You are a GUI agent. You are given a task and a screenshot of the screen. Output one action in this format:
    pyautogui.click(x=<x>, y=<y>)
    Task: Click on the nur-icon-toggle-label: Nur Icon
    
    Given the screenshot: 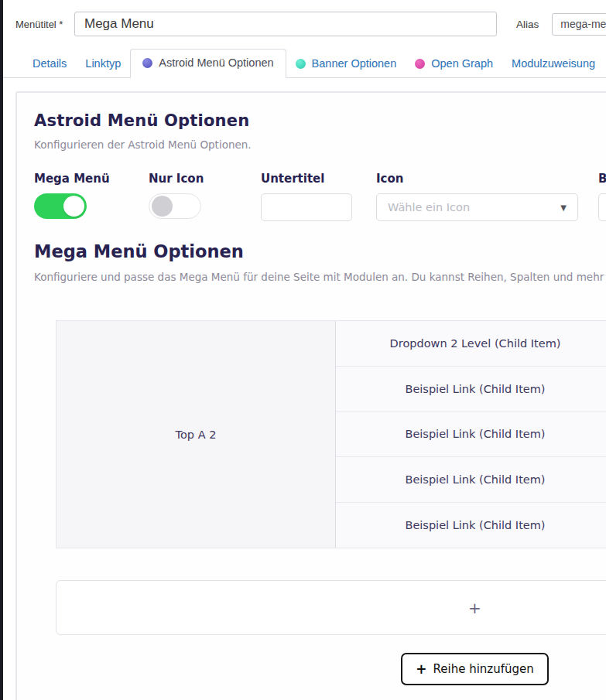 What is the action you would take?
    pyautogui.click(x=204, y=179)
    